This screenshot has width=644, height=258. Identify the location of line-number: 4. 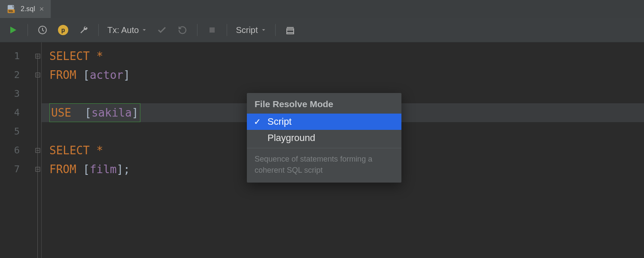
(21, 113).